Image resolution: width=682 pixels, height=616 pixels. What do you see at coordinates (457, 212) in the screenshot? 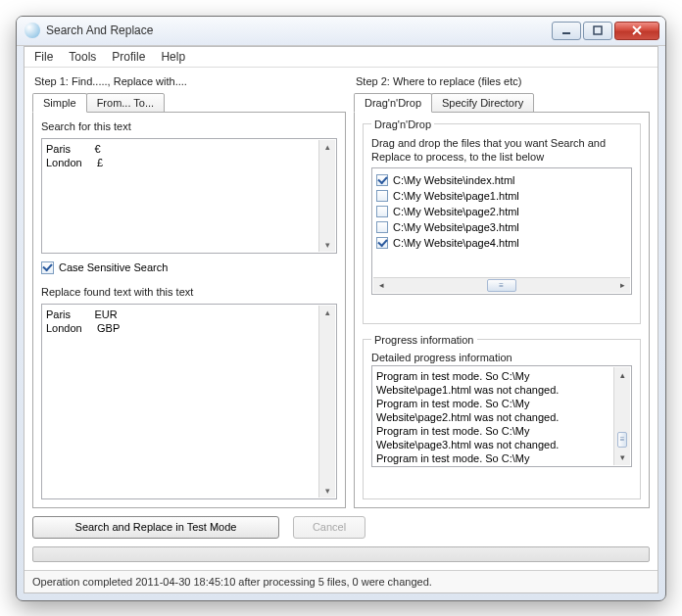
I see `file-path: C:\My Website\page2.html` at bounding box center [457, 212].